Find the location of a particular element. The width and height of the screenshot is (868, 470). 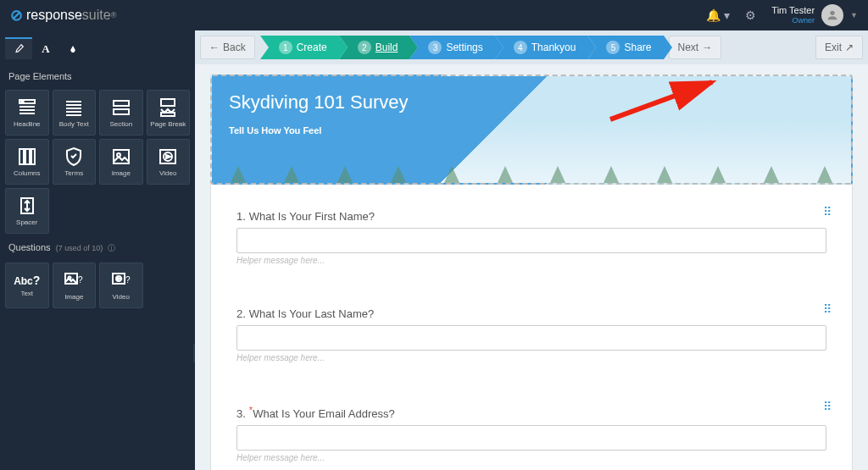

info-icon: ⓘ is located at coordinates (110, 248).